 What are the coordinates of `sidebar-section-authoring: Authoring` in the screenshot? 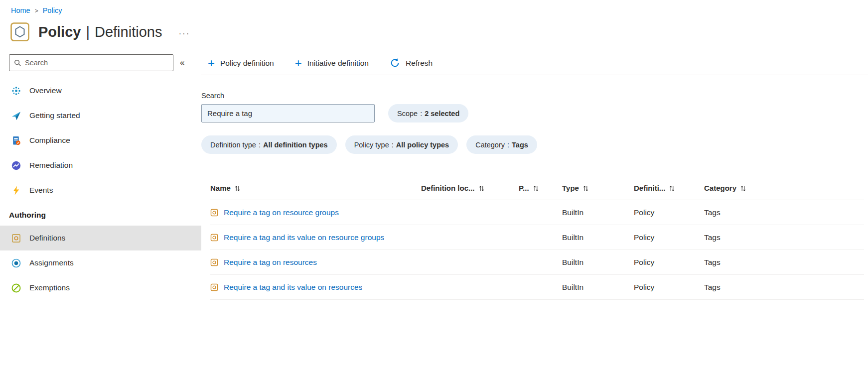 It's located at (101, 214).